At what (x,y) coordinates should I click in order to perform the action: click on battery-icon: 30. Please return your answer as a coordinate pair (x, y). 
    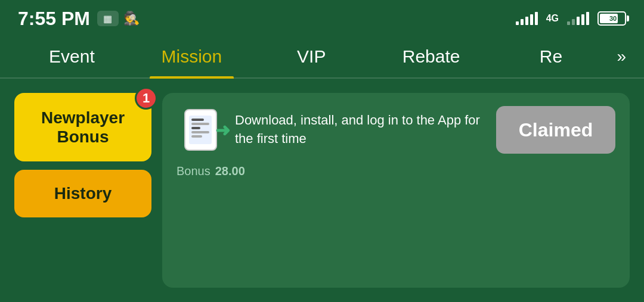
    Looking at the image, I should click on (612, 18).